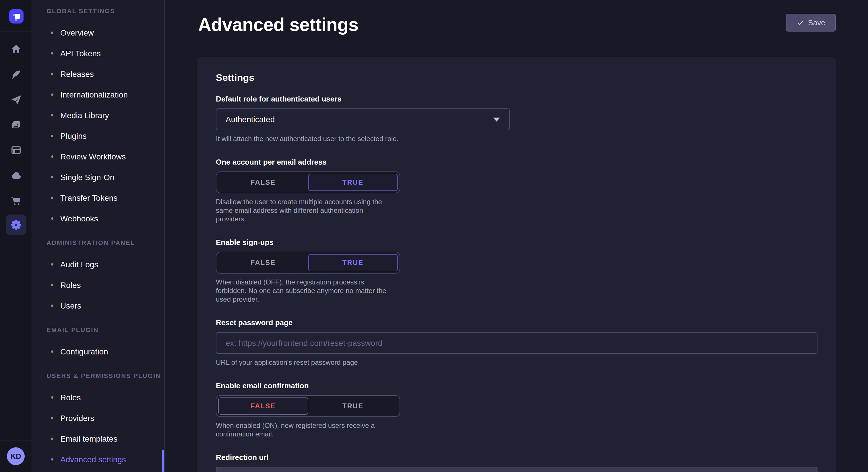 Image resolution: width=868 pixels, height=472 pixels. Describe the element at coordinates (517, 323) in the screenshot. I see `field-label: Reset password page` at that location.